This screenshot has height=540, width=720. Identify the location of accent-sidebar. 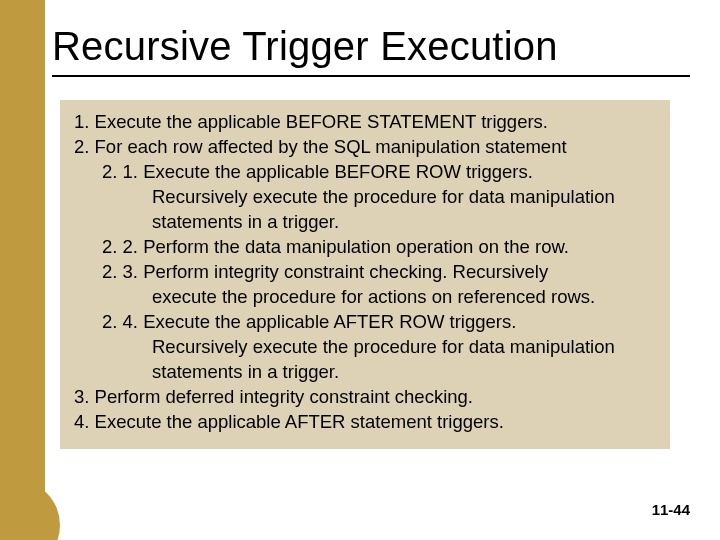
(22, 270).